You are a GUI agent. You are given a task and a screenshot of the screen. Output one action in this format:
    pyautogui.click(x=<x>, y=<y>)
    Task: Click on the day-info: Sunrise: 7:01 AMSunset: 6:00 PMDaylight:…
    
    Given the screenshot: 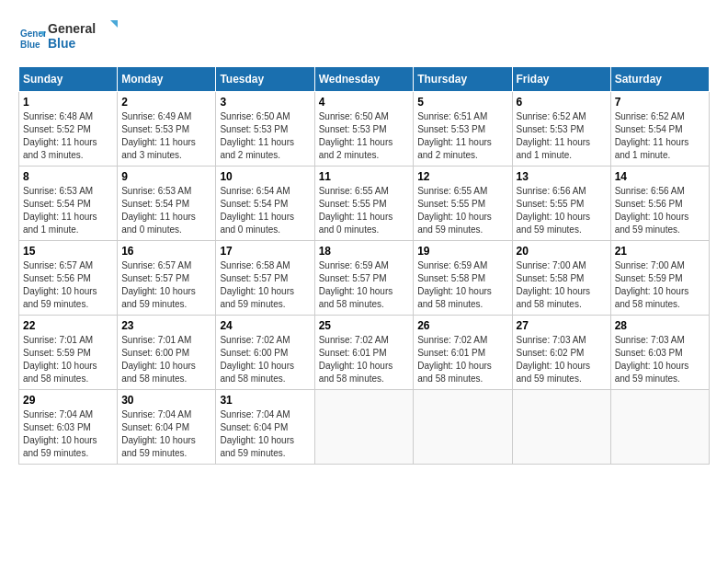 What is the action you would take?
    pyautogui.click(x=166, y=360)
    